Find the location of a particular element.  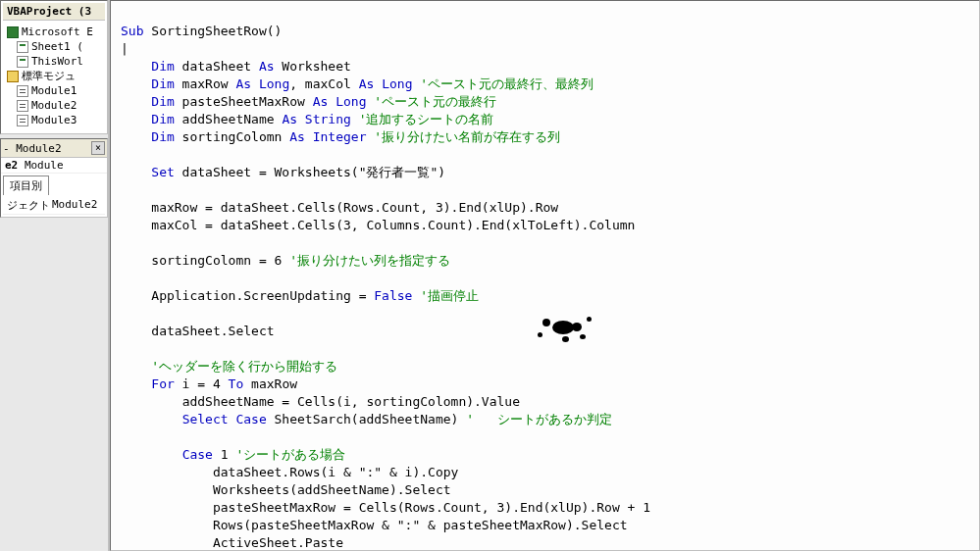

properties-grid-row: ジェクト Module2 is located at coordinates (54, 206).